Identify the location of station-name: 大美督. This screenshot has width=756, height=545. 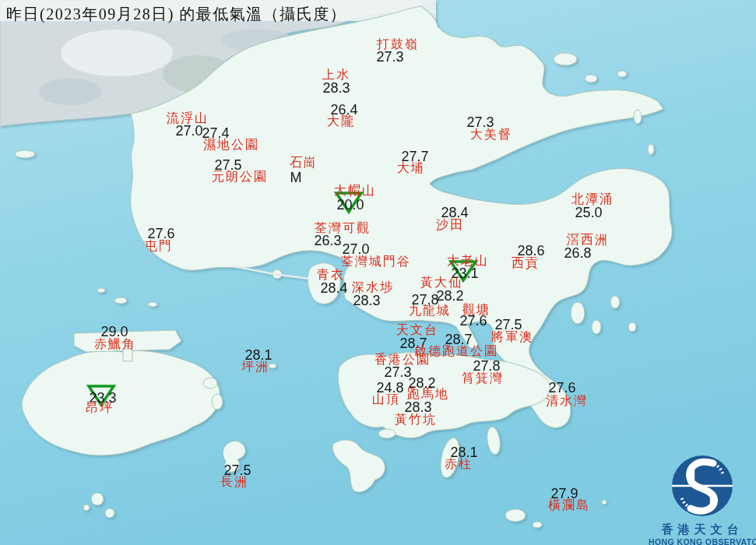
(491, 135).